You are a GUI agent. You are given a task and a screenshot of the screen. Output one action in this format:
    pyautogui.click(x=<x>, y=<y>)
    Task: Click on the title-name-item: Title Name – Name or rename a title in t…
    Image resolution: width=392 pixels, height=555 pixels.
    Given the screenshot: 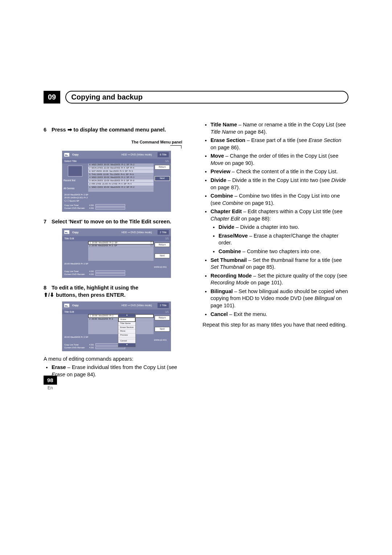 What is the action you would take?
    pyautogui.click(x=279, y=129)
    